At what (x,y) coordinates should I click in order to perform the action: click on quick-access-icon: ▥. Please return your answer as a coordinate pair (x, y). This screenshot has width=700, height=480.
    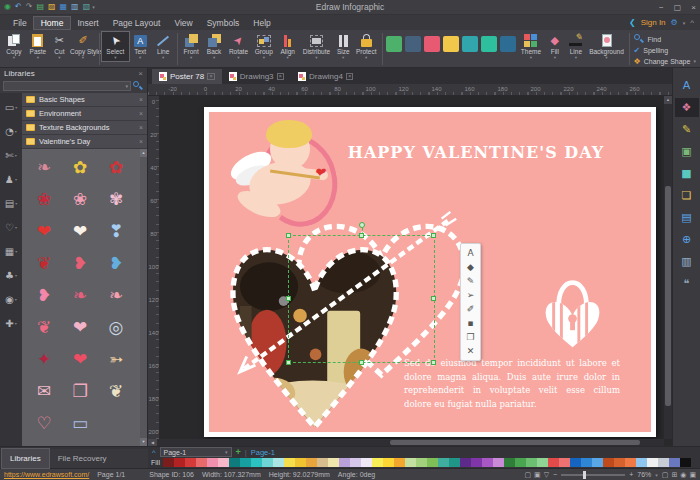
    Looking at the image, I should click on (75, 7).